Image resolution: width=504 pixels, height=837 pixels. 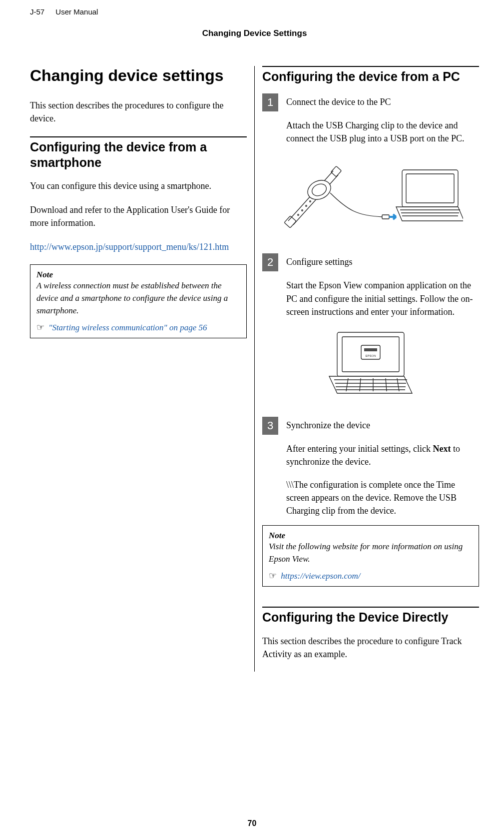 I want to click on note-text: Visit the following website for more inf…, so click(x=366, y=553).